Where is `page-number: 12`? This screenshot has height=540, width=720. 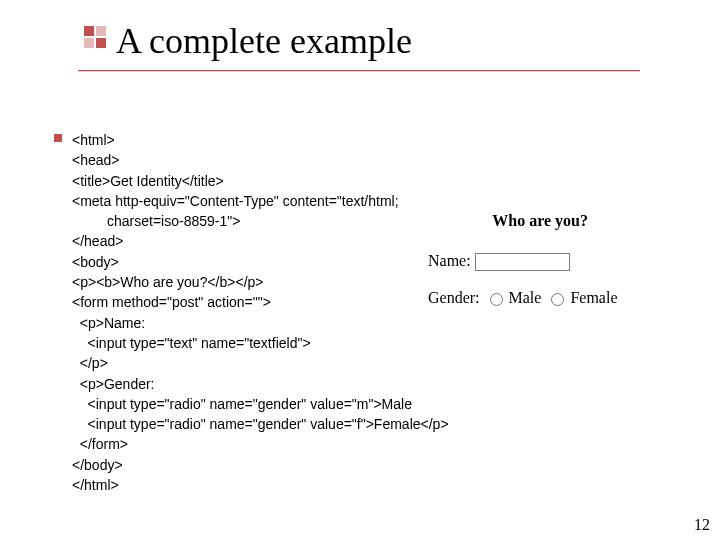
page-number: 12 is located at coordinates (702, 525).